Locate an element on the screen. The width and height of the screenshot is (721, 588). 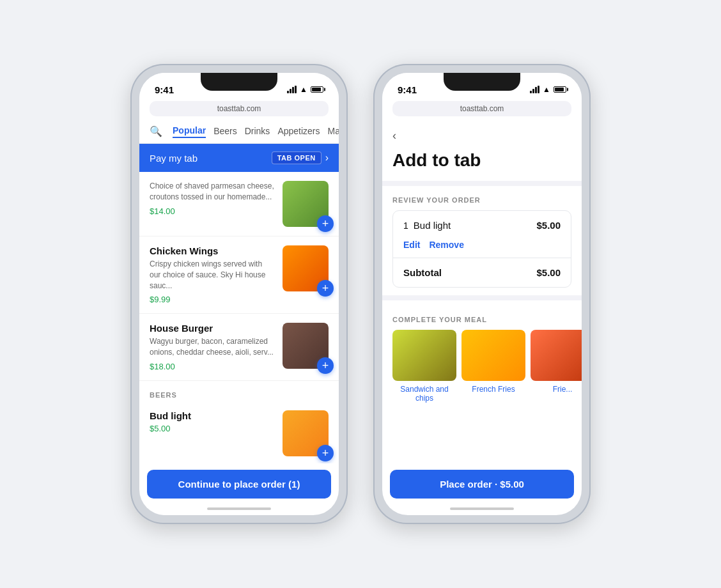
meal-suggestions: Sandwich and chips French Fries Frie... is located at coordinates (482, 369).